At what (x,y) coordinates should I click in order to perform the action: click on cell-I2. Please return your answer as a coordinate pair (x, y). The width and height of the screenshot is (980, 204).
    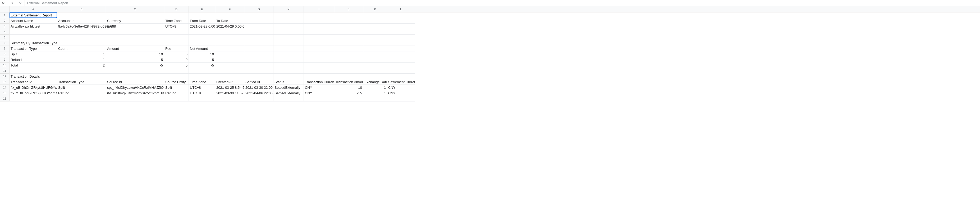
    Looking at the image, I should click on (319, 21).